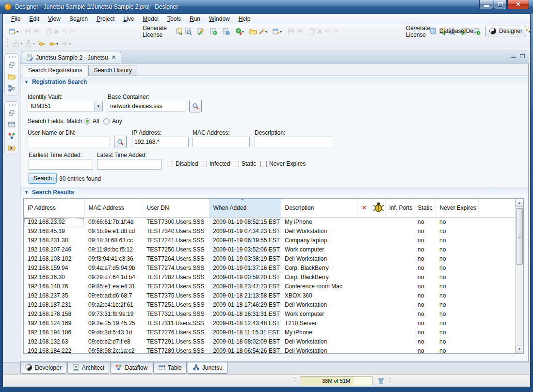 Image resolution: width=533 pixels, height=392 pixels. Describe the element at coordinates (457, 208) in the screenshot. I see `column-header-never-expires: Never Expires` at that location.